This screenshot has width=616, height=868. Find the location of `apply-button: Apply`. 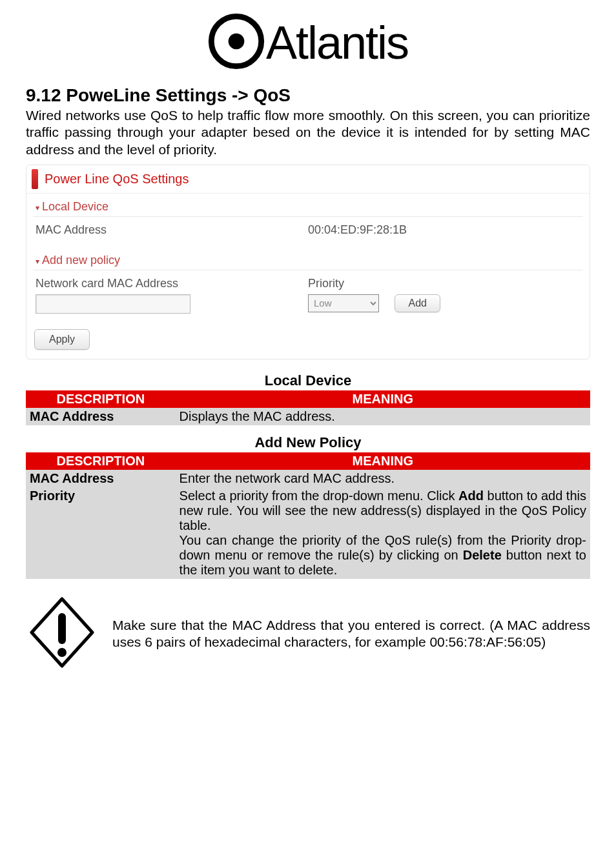

apply-button: Apply is located at coordinates (62, 339).